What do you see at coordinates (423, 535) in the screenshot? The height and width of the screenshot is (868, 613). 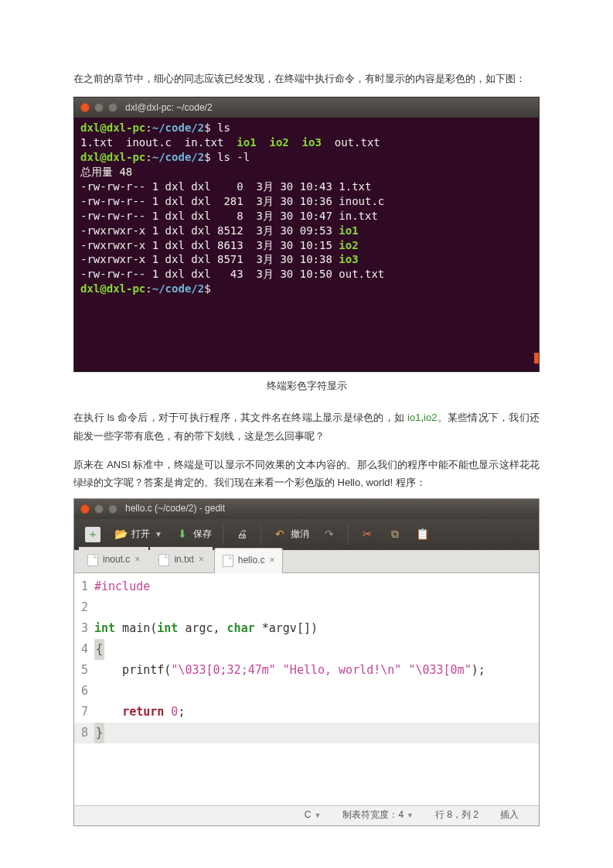 I see `paste-button: 📋` at bounding box center [423, 535].